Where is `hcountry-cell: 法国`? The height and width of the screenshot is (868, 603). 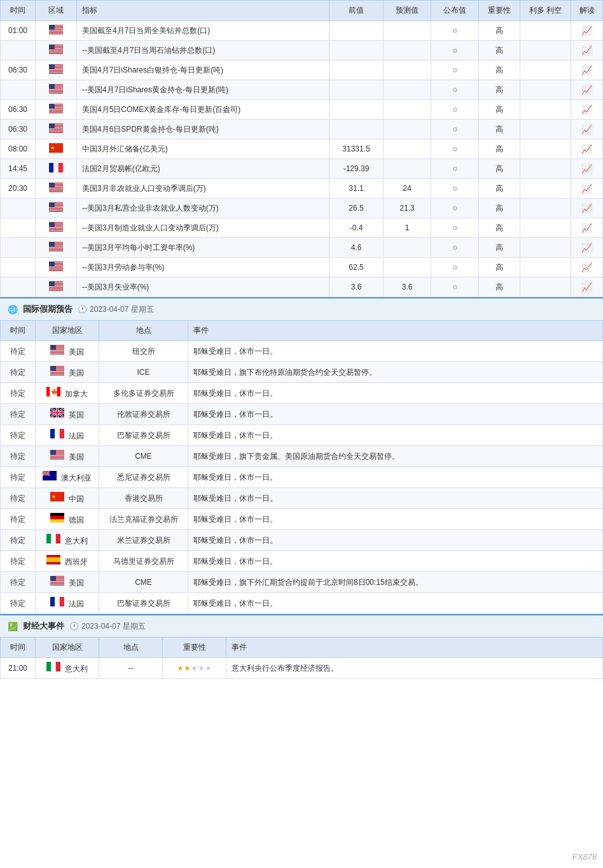 hcountry-cell: 法国 is located at coordinates (67, 435).